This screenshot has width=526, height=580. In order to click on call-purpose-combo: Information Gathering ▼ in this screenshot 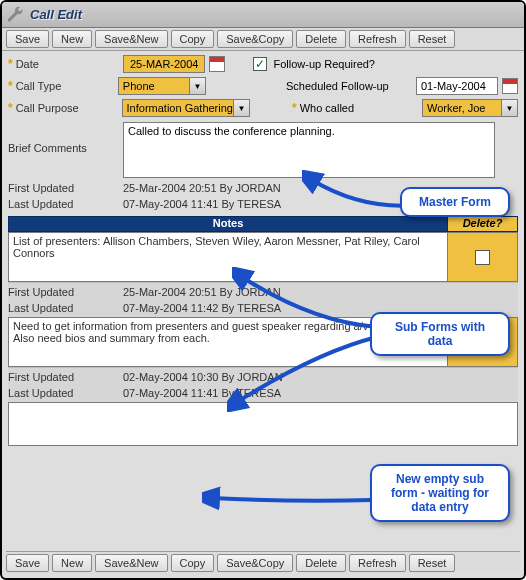, I will do `click(186, 108)`.